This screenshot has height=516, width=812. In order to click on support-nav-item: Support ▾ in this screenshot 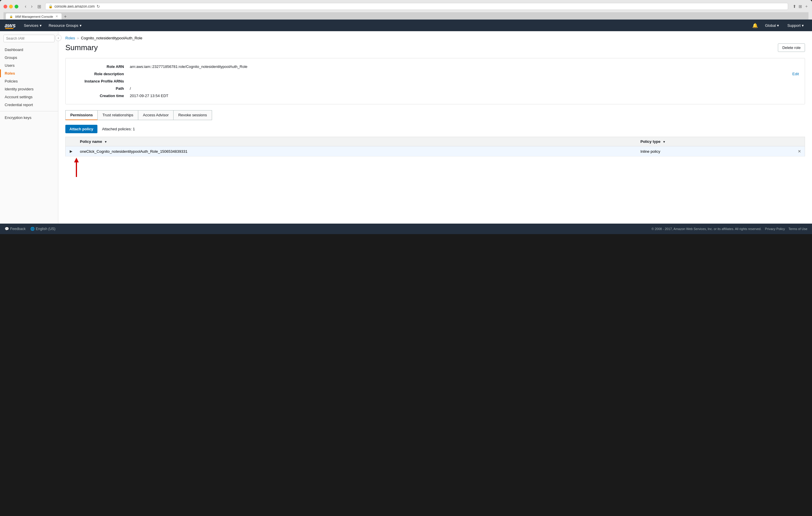, I will do `click(795, 26)`.